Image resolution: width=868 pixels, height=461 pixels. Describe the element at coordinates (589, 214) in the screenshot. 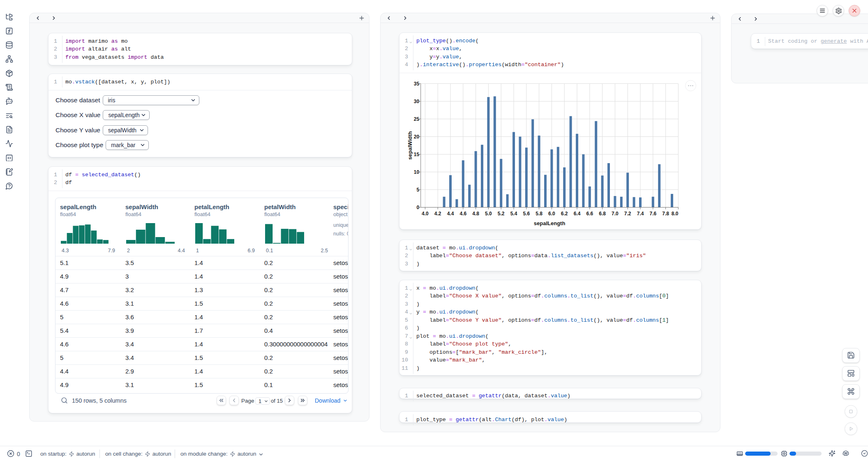

I see `svg-text: 6.6` at that location.